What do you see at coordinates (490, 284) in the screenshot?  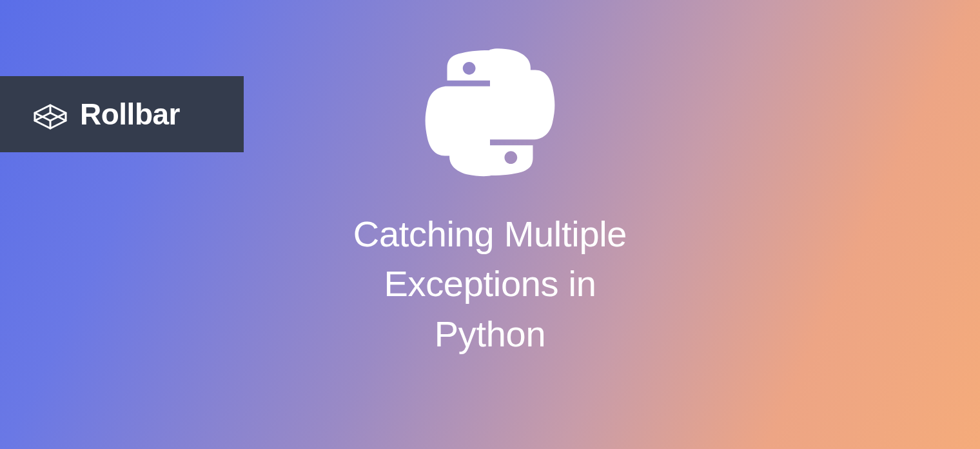 I see `title-line-2: Exceptions in` at bounding box center [490, 284].